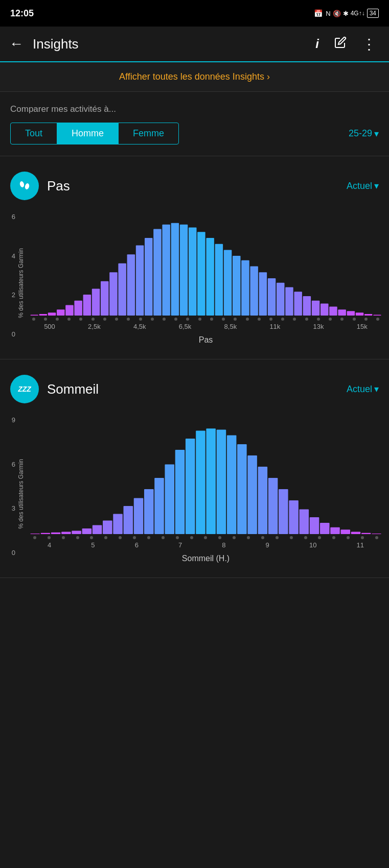 The image size is (389, 868). What do you see at coordinates (148, 134) in the screenshot?
I see `filter-tab-femme: Femme` at bounding box center [148, 134].